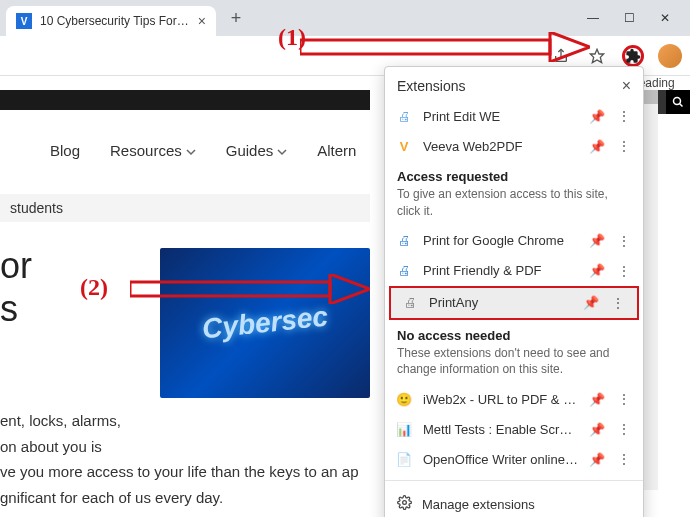 This screenshot has width=690, height=517. What do you see at coordinates (514, 206) in the screenshot?
I see `section-access-requested-desc: To give an extension access to this site…` at bounding box center [514, 206].